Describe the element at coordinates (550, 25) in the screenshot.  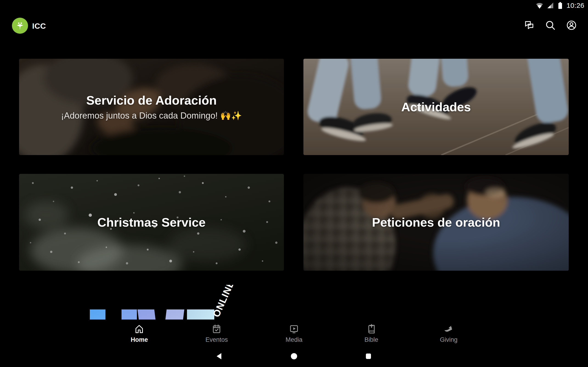
I see `top-actions` at that location.